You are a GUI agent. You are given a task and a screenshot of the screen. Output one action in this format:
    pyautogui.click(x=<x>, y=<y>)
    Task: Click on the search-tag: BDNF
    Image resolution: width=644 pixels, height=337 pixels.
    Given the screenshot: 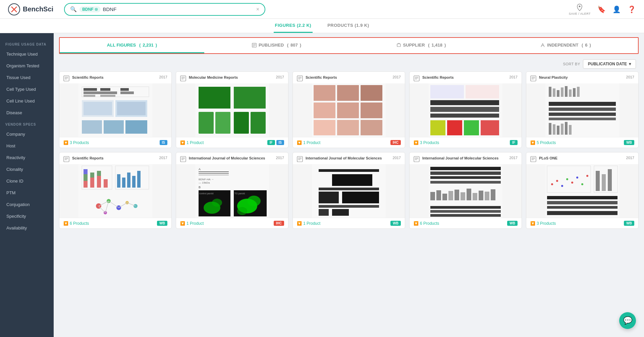 What is the action you would take?
    pyautogui.click(x=90, y=9)
    